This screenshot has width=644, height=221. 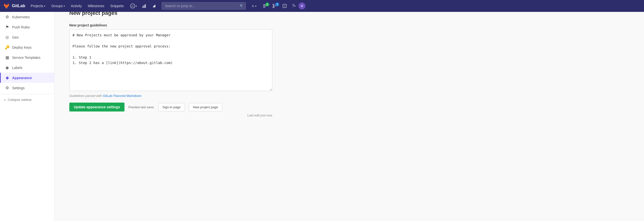 What do you see at coordinates (154, 6) in the screenshot?
I see `topnav-wrench-icon` at bounding box center [154, 6].